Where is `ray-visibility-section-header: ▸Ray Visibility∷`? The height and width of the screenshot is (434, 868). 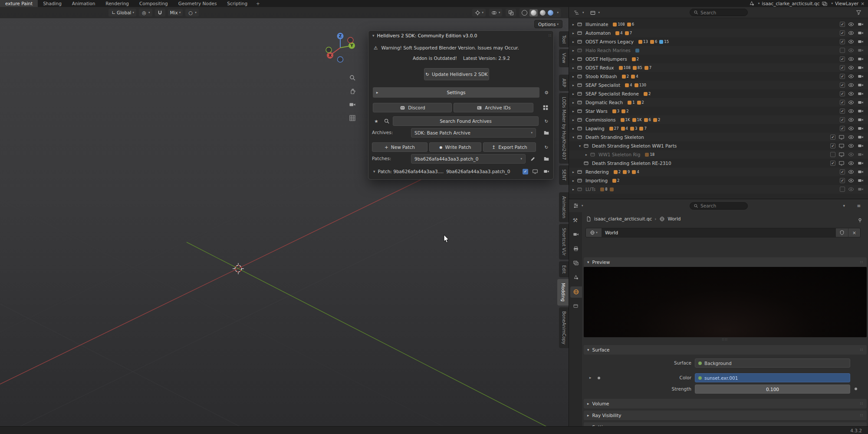 ray-visibility-section-header: ▸Ray Visibility∷ is located at coordinates (725, 415).